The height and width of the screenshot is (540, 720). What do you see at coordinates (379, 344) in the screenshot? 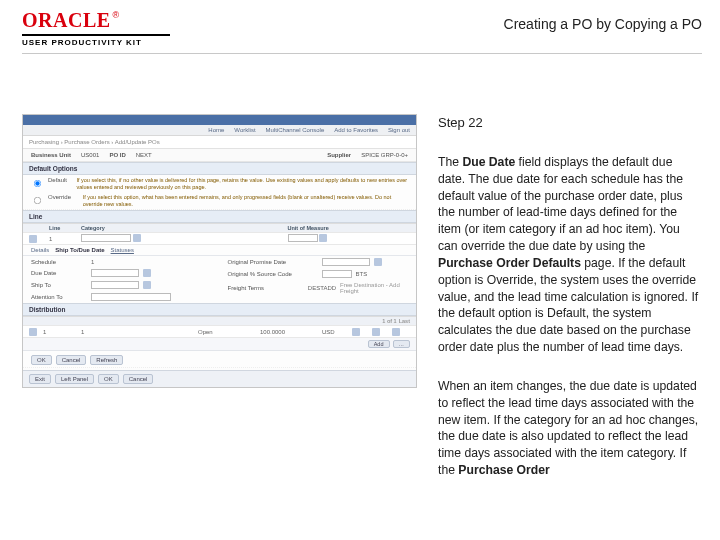
I see `grid-add-button: Add` at bounding box center [379, 344].